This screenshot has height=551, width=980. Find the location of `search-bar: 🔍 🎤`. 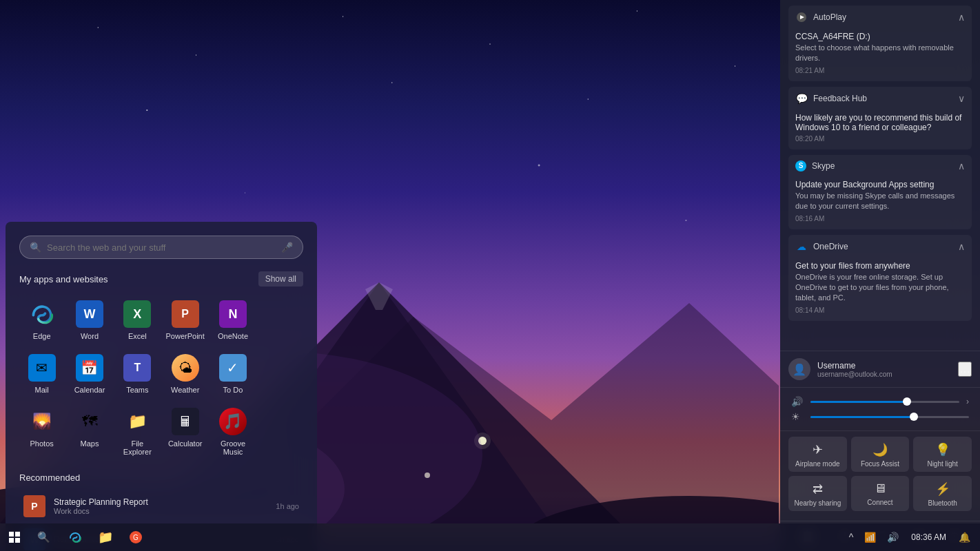

search-bar: 🔍 🎤 is located at coordinates (161, 247).